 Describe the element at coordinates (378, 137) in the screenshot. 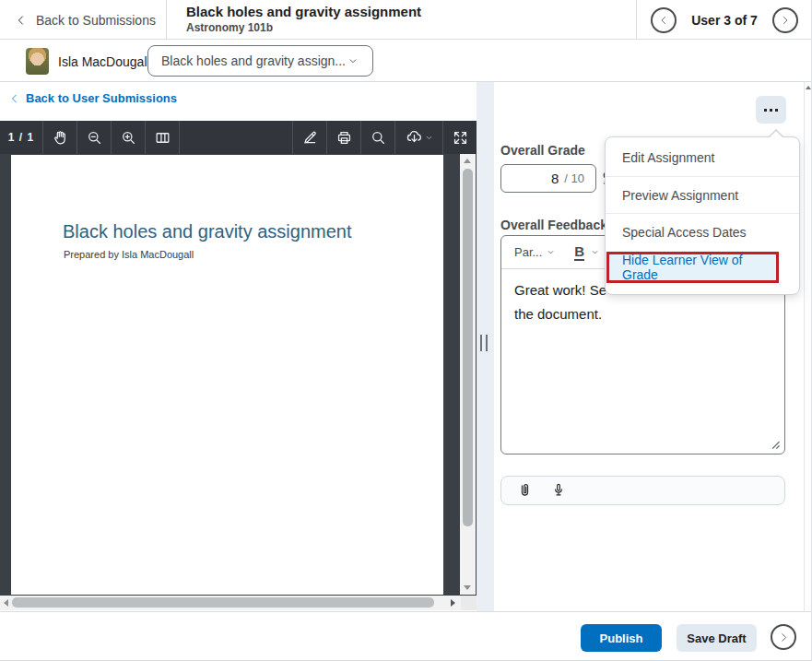

I see `search-button` at that location.